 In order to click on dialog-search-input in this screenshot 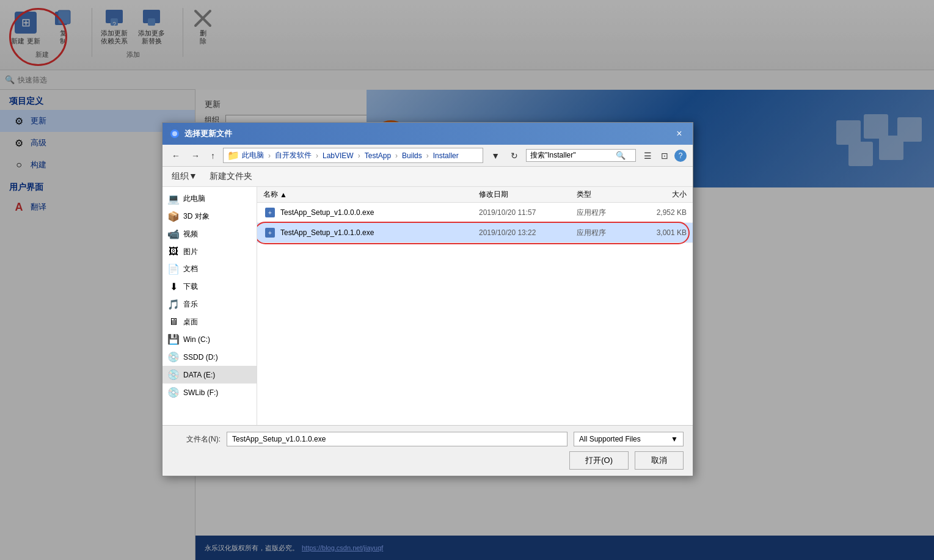, I will do `click(573, 156)`.